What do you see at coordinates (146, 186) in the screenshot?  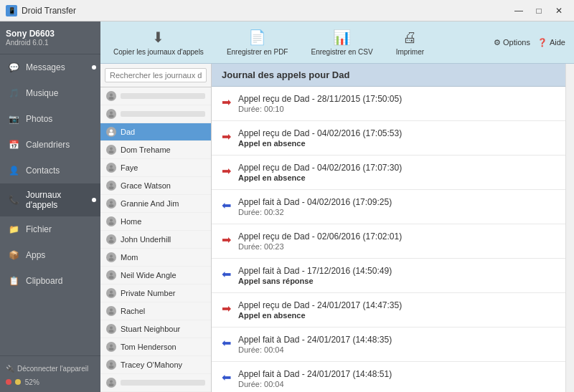 I see `contact-name: Grace Watson` at bounding box center [146, 186].